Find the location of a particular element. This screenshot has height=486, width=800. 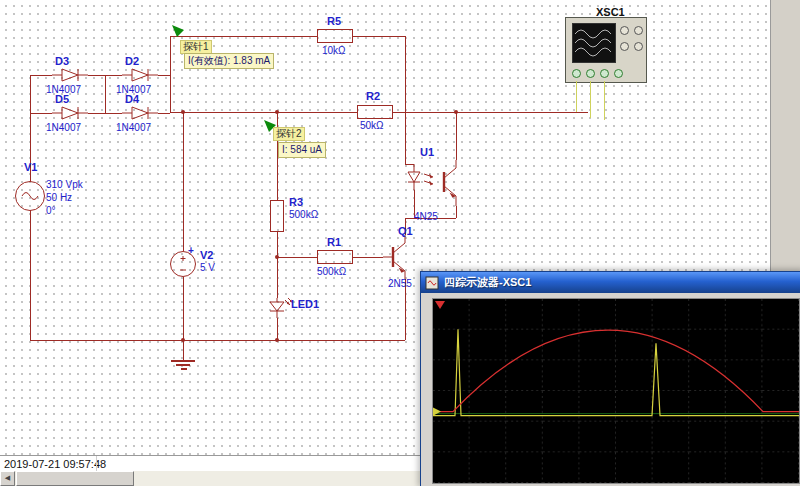

label-r1: R1 is located at coordinates (334, 242).